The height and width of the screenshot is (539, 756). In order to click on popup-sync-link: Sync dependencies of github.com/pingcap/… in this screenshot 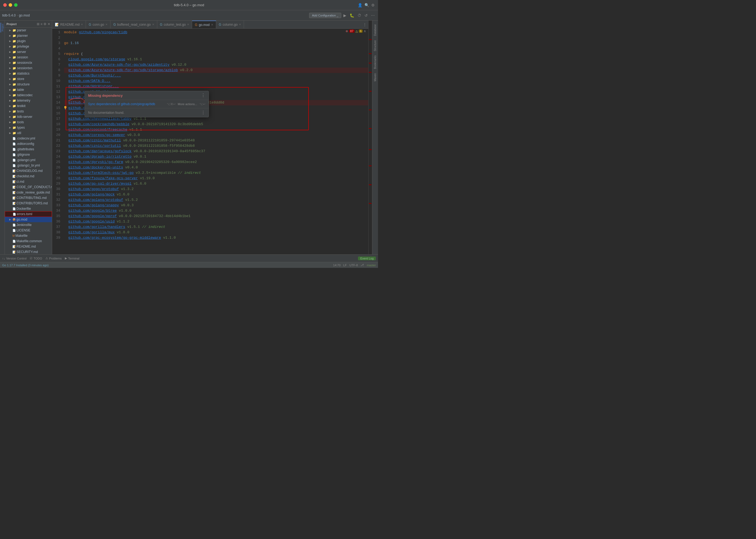, I will do `click(122, 104)`.